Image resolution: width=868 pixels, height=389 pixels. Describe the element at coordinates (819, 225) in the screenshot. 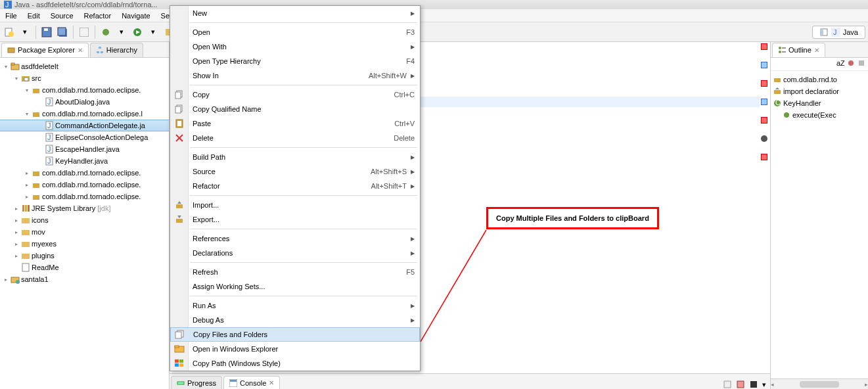

I see `outline-tree: com.ddlab.rnd.to import declaratior CKey…` at that location.